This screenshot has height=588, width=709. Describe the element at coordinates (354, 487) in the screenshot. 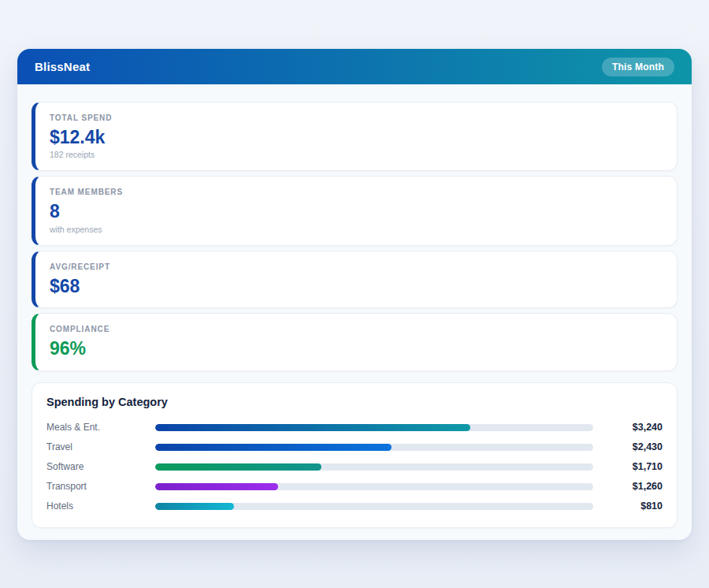

I see `chart-row: Transport $1,260` at that location.